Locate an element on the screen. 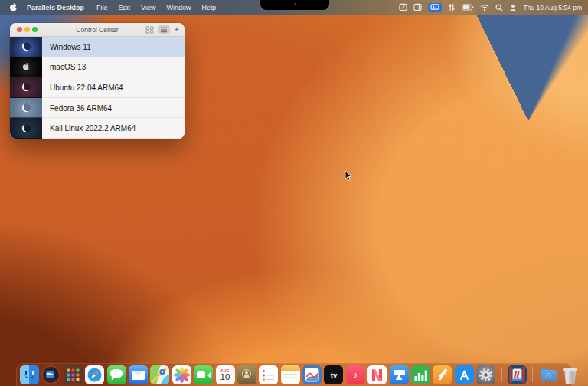 This screenshot has height=386, width=588. safari-icon is located at coordinates (95, 375).